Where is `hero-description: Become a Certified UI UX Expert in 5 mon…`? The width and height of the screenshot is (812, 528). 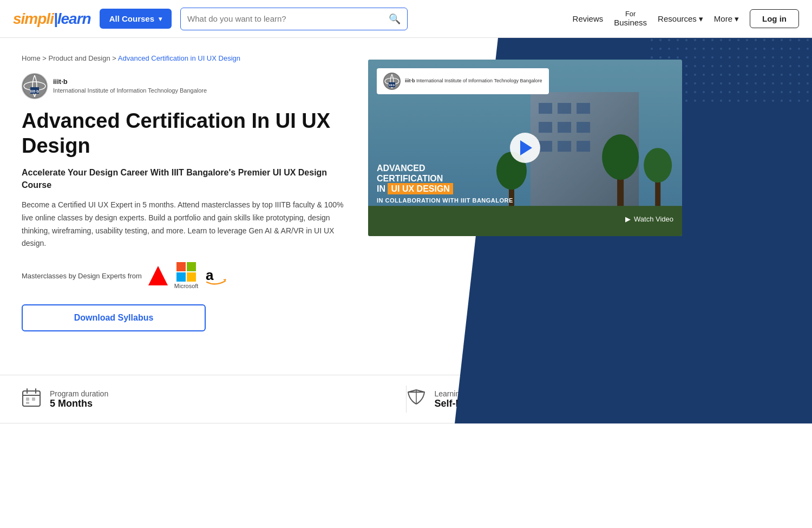 hero-description: Become a Certified UI UX Expert in 5 mon… is located at coordinates (184, 224).